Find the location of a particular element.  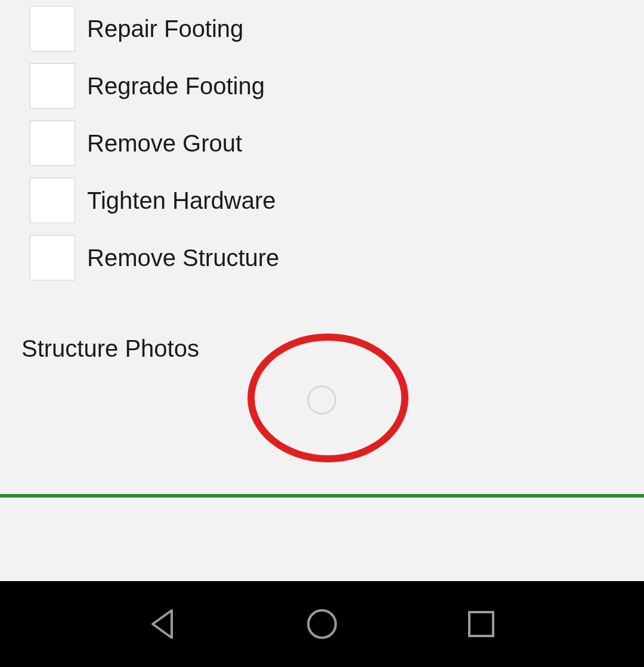

recent-icon is located at coordinates (481, 624).